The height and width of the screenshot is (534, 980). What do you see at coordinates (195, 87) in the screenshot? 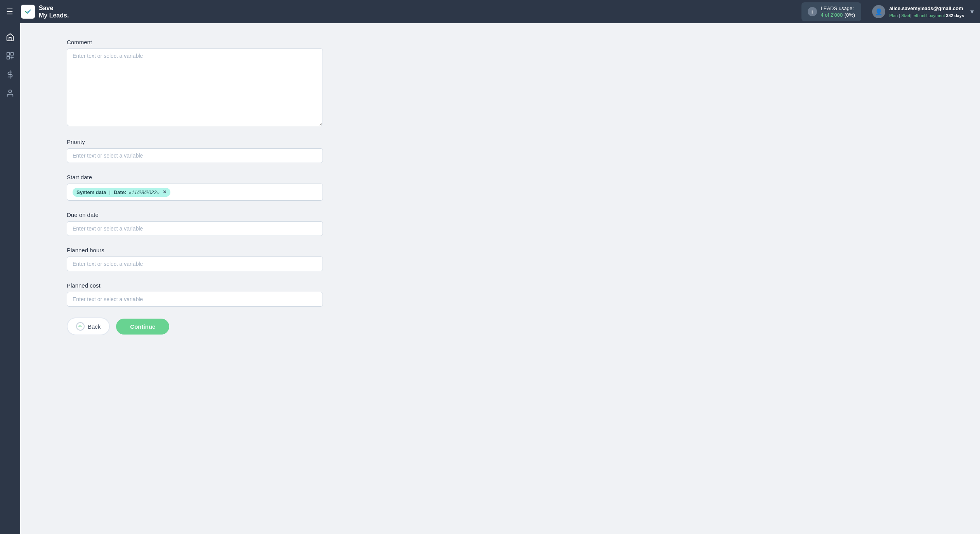
I see `comment-textarea` at bounding box center [195, 87].